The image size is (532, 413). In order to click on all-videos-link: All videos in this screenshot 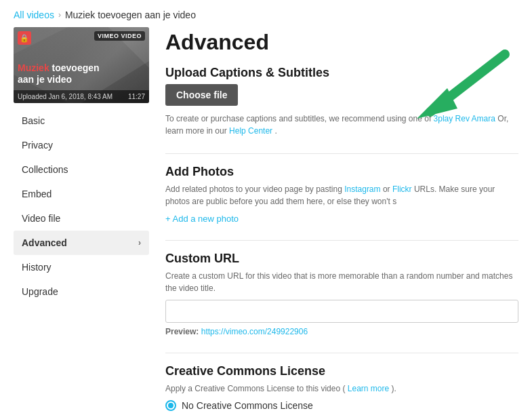, I will do `click(34, 15)`.